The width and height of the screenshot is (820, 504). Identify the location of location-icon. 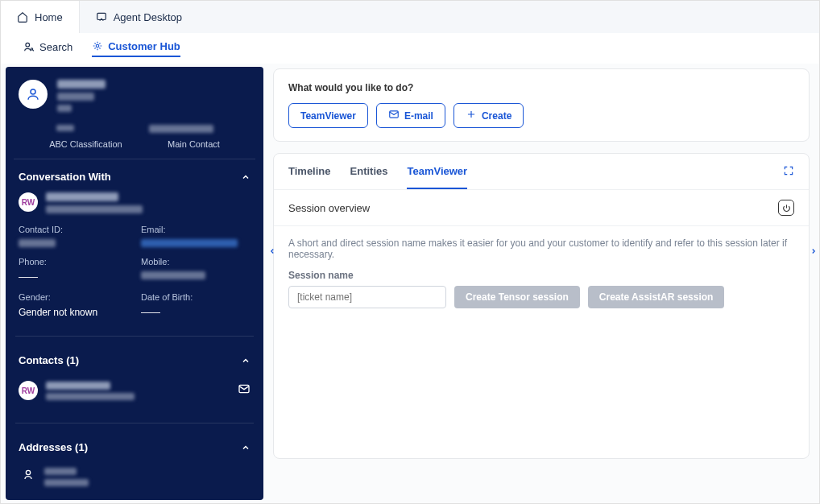
(28, 475).